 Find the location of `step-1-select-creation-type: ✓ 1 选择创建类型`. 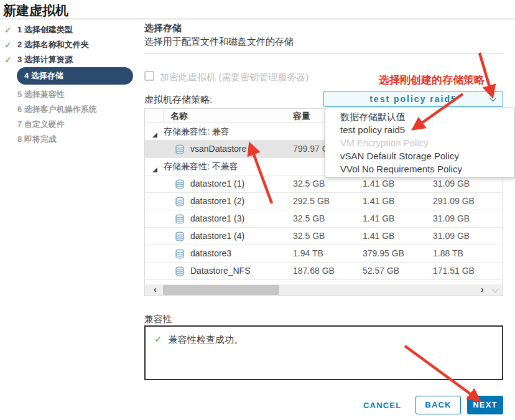

step-1-select-creation-type: ✓ 1 选择创建类型 is located at coordinates (72, 30).